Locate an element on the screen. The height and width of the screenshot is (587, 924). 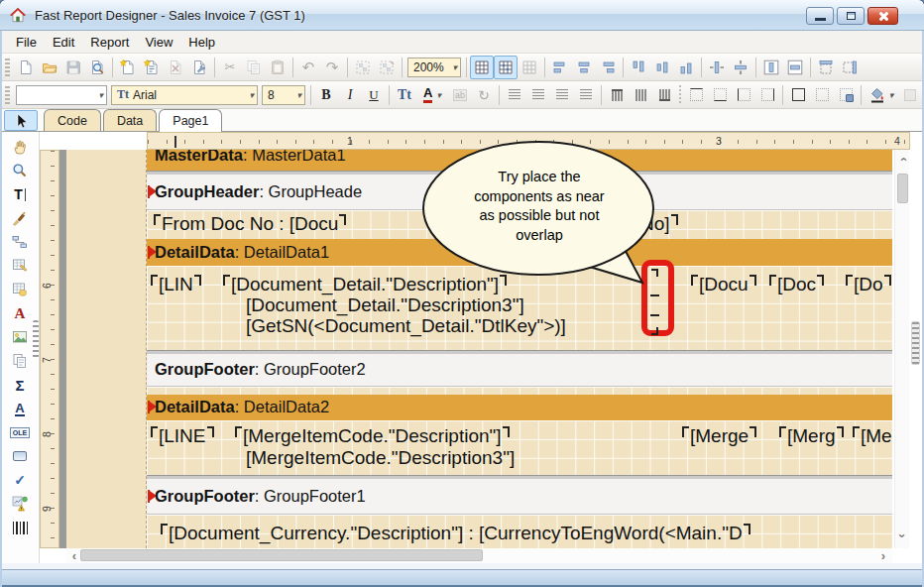
right-splitter-grip is located at coordinates (916, 343).